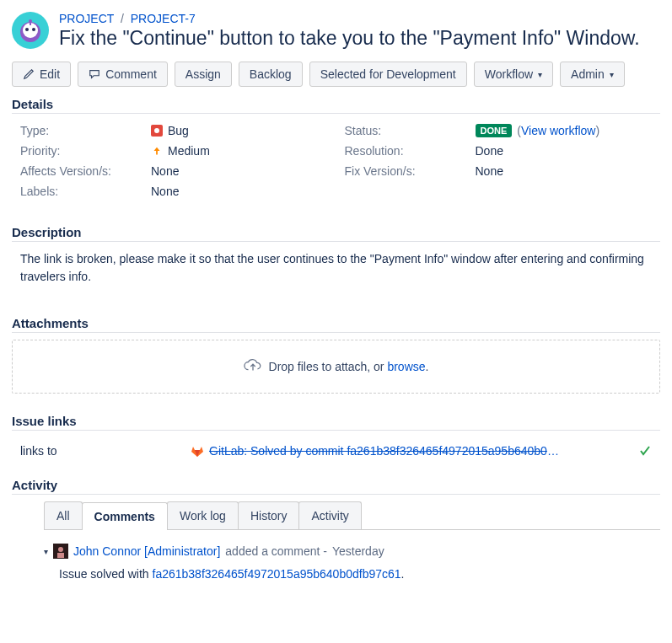  Describe the element at coordinates (352, 516) in the screenshot. I see `activity-tabs: All Comments Work log History Activity` at that location.